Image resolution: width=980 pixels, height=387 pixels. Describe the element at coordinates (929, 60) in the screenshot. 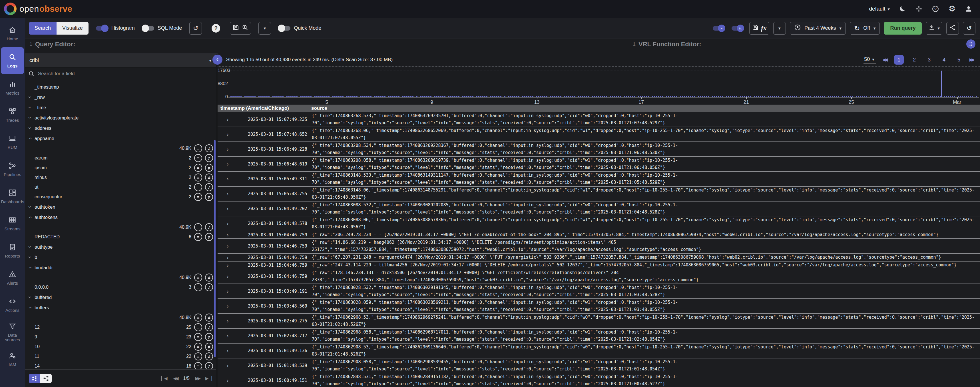

I see `page-button-3: 3` at that location.